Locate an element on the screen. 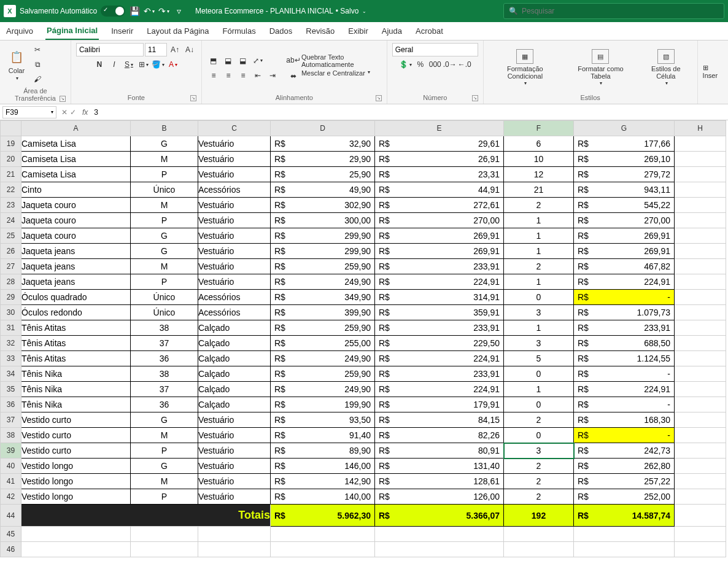 This screenshot has width=728, height=569. cell: R$25,90 is located at coordinates (323, 174).